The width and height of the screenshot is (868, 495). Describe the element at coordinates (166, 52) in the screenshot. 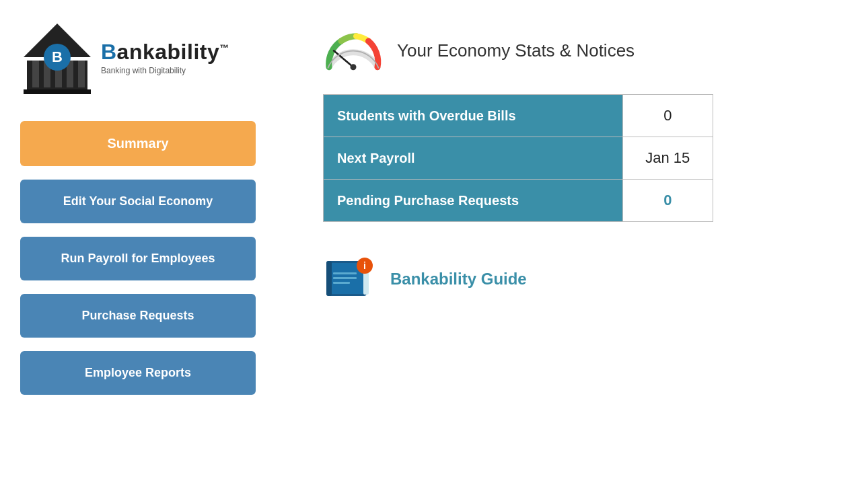

I see `logo-title: Bankability™` at that location.